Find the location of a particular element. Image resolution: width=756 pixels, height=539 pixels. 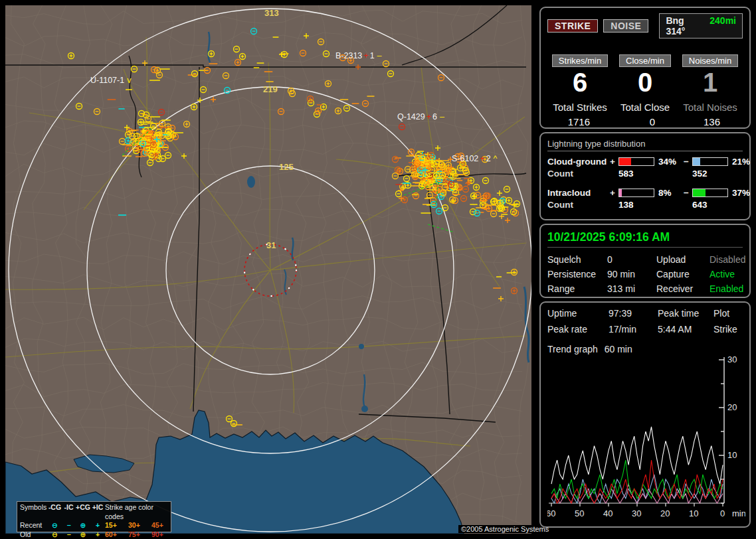

ic-positive-percent: 8% is located at coordinates (670, 193).